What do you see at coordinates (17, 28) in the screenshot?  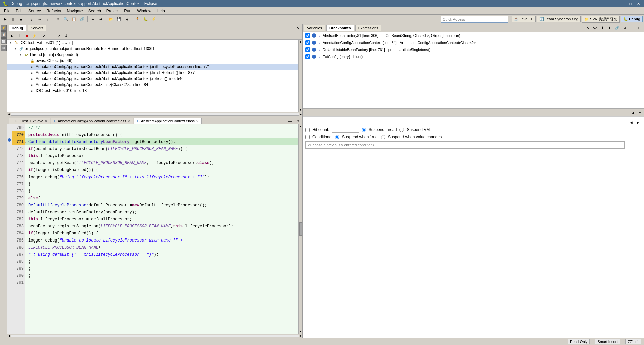 I see `tab-debug: Debug` at bounding box center [17, 28].